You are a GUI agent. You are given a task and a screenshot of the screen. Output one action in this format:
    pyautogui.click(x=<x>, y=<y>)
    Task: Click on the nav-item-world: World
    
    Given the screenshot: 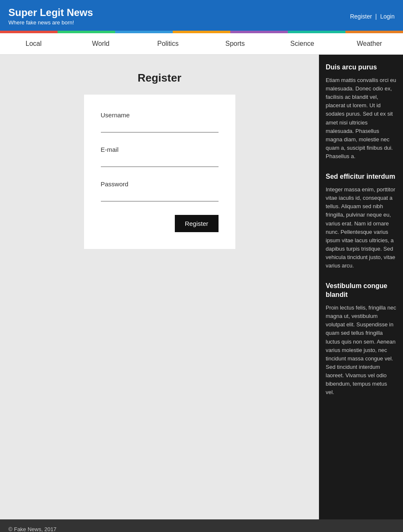 What is the action you would take?
    pyautogui.click(x=101, y=44)
    